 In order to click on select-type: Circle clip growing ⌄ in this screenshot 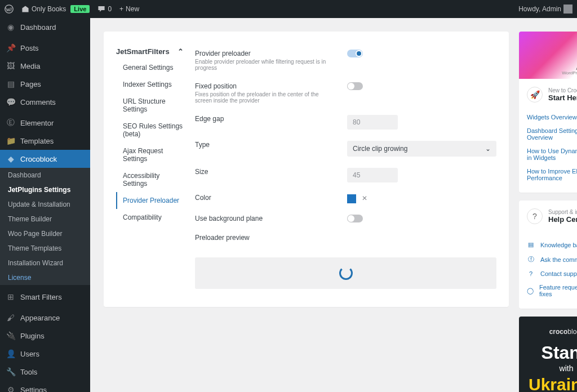, I will do `click(421, 149)`.